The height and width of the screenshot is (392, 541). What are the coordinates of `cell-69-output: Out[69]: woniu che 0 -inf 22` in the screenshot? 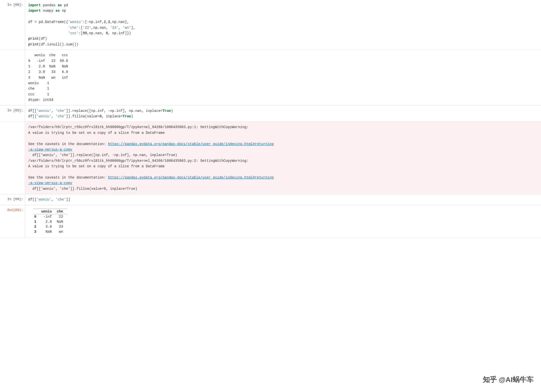 It's located at (270, 222).